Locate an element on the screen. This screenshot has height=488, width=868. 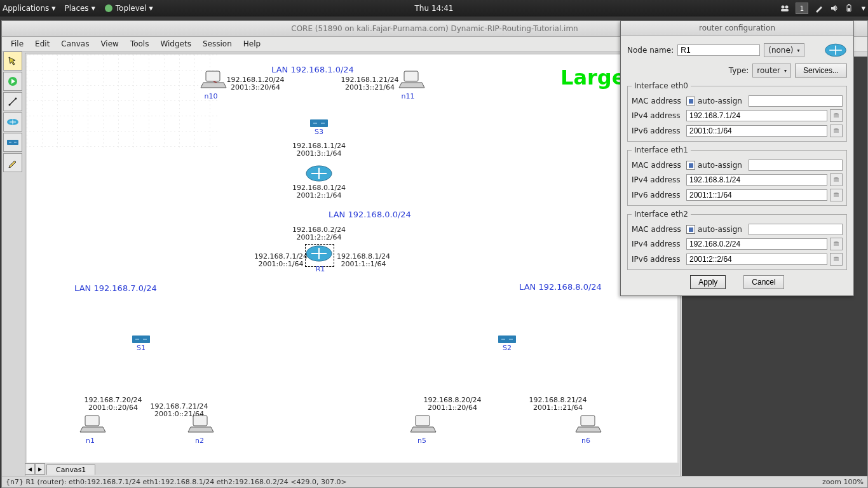
menu-tools: Tools is located at coordinates (140, 44).